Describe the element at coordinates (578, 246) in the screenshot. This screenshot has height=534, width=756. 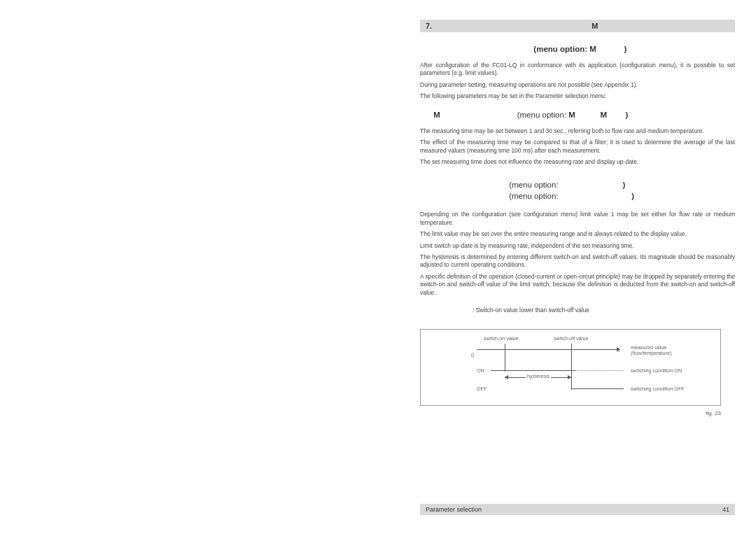
I see `s72-p3: Limit switch up-date is by measuring rat…` at that location.